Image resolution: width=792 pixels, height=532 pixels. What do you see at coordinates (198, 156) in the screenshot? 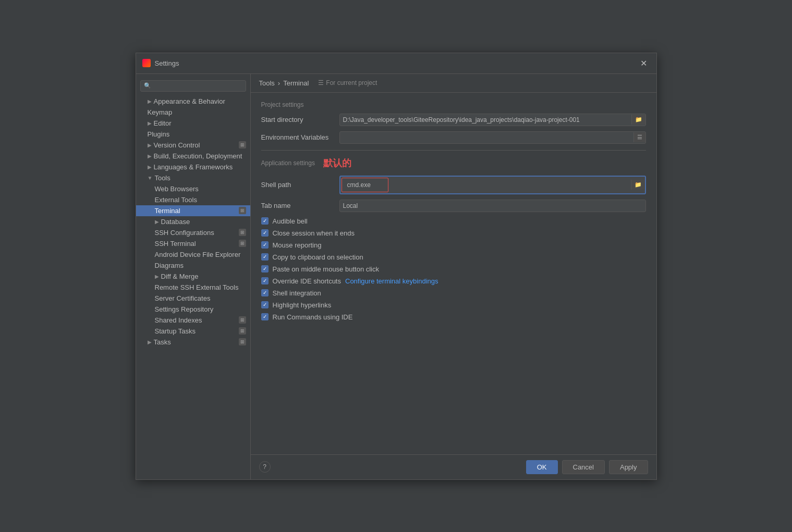
I see `sidebar-item-label: Build, Execution, Deployment` at bounding box center [198, 156].